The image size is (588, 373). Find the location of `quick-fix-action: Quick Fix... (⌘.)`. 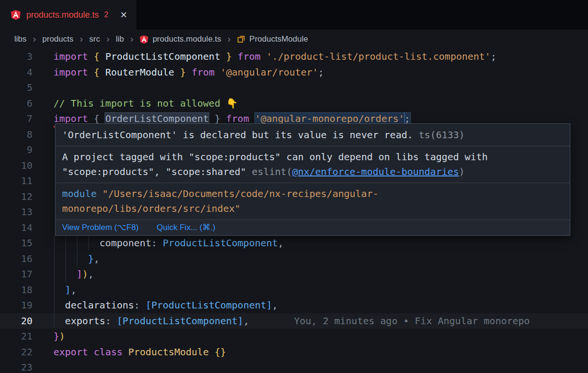

quick-fix-action: Quick Fix... (⌘.) is located at coordinates (186, 228).